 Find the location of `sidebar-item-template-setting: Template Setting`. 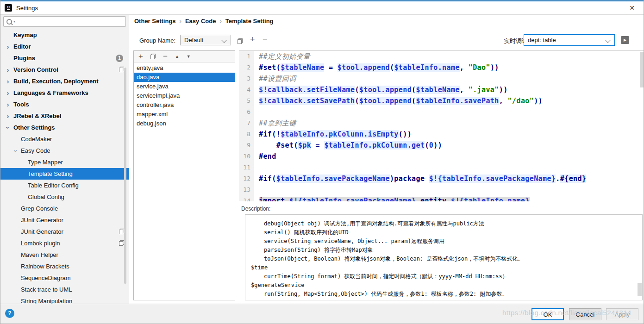

sidebar-item-template-setting: Template Setting is located at coordinates (65, 174).